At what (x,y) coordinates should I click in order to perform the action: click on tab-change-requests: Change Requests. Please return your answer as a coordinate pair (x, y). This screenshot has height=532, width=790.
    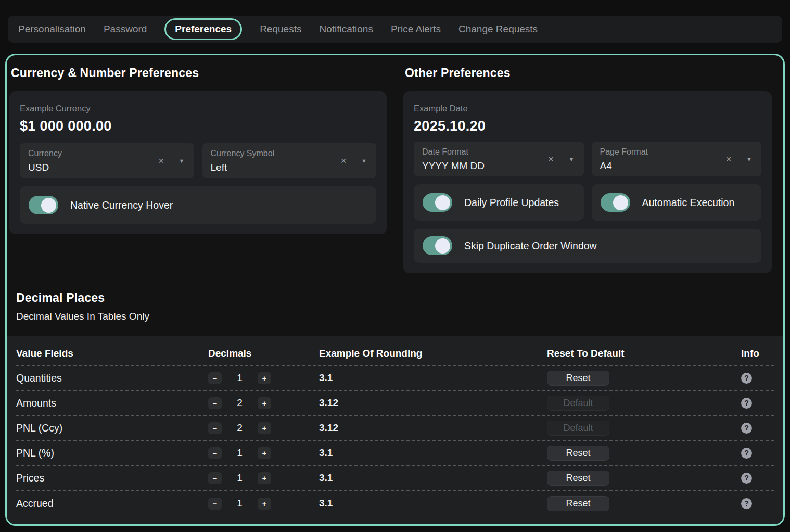
    Looking at the image, I should click on (498, 29).